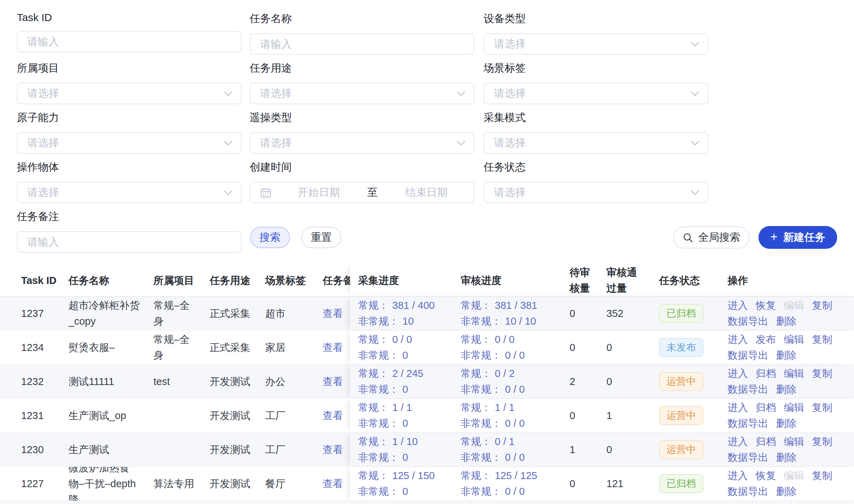 The height and width of the screenshot is (504, 854). Describe the element at coordinates (596, 83) in the screenshot. I see `filter-scene-tag: 场景标签 请选择` at that location.